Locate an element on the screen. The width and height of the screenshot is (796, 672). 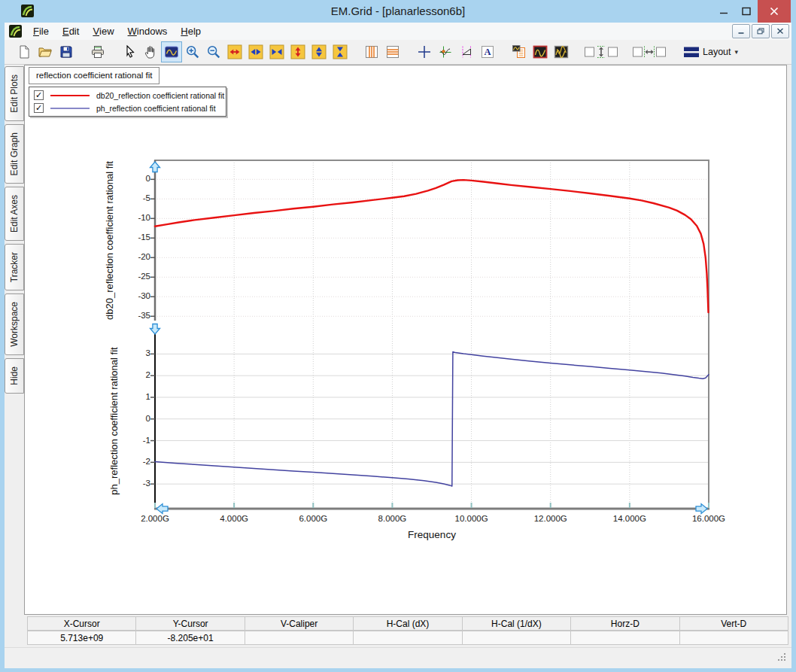
plot-tab: reflection coefficient rational fit is located at coordinates (94, 75).